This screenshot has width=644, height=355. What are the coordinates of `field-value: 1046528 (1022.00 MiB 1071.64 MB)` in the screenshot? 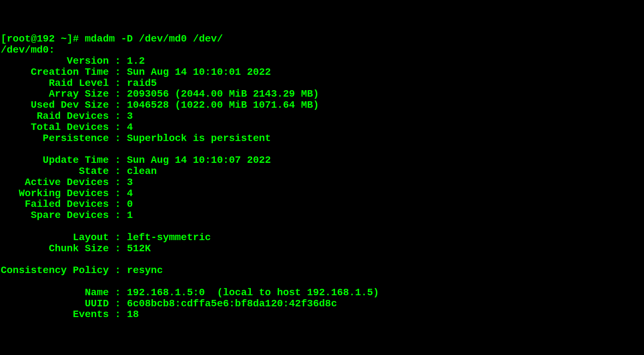 It's located at (223, 105).